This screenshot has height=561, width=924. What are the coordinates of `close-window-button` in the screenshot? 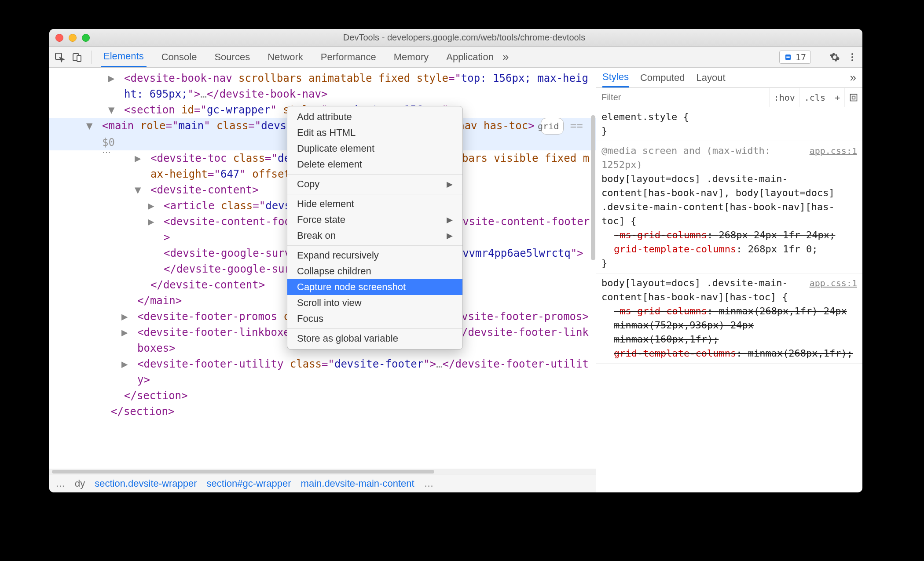 It's located at (59, 38).